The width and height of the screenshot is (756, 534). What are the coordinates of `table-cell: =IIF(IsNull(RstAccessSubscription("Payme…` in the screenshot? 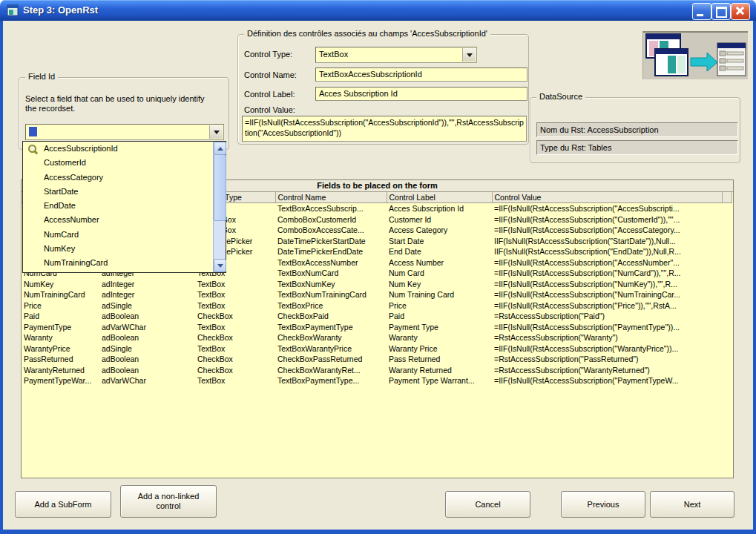 It's located at (607, 328).